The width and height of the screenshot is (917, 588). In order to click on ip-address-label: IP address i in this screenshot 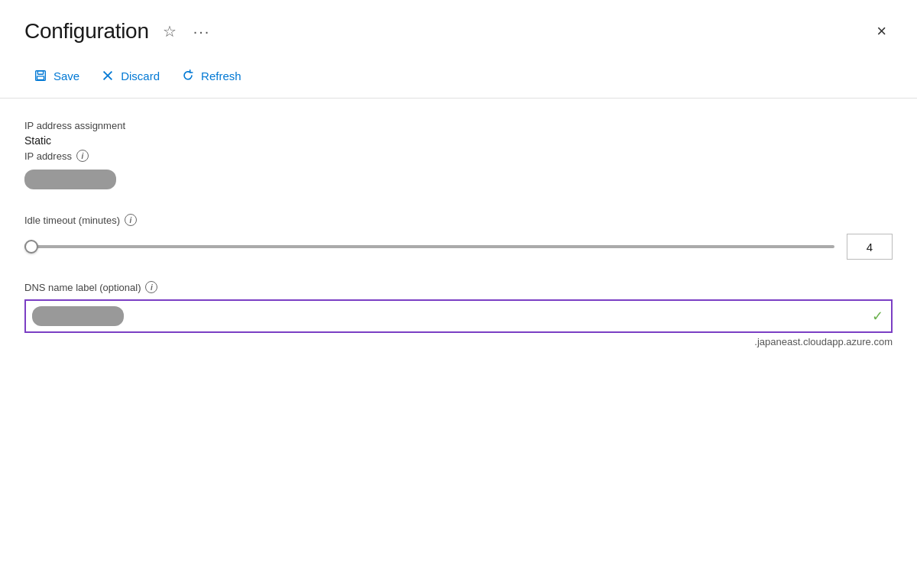, I will do `click(458, 156)`.